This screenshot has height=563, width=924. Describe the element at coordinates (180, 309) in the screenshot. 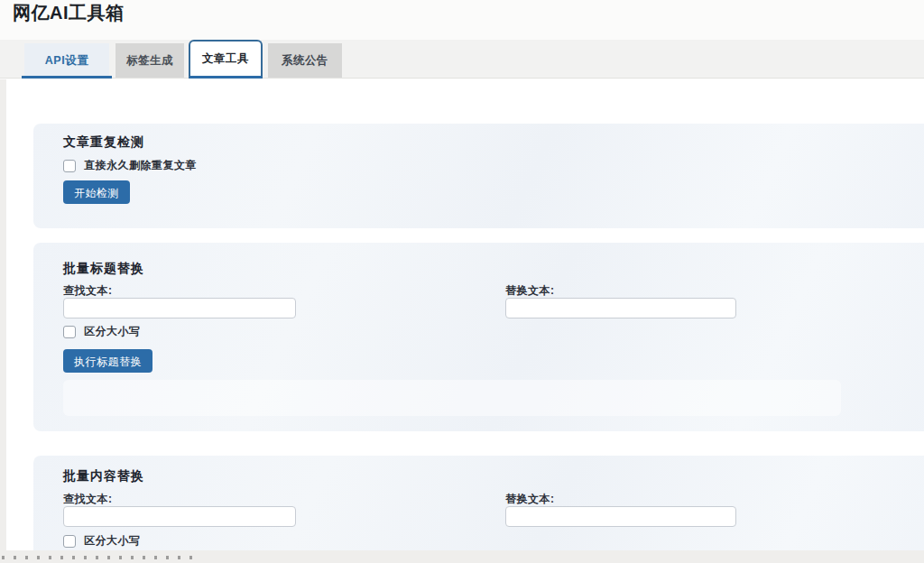

I see `title-find-input` at that location.